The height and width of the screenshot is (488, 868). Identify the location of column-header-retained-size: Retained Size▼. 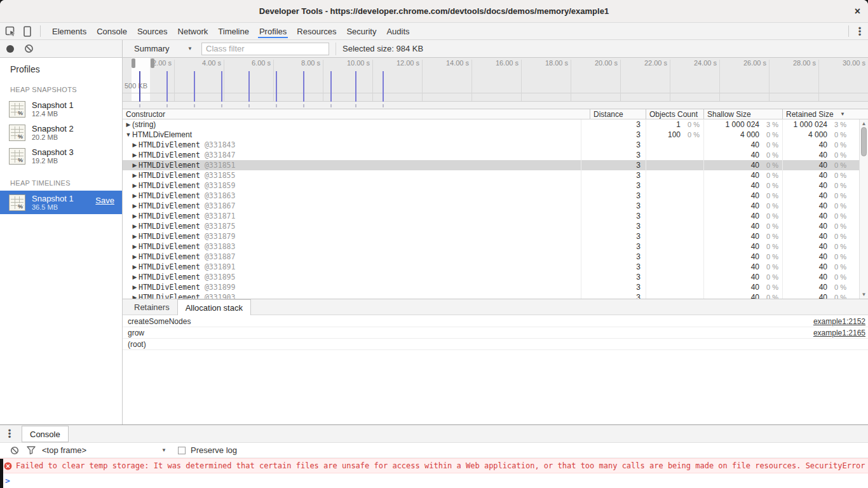
(821, 114).